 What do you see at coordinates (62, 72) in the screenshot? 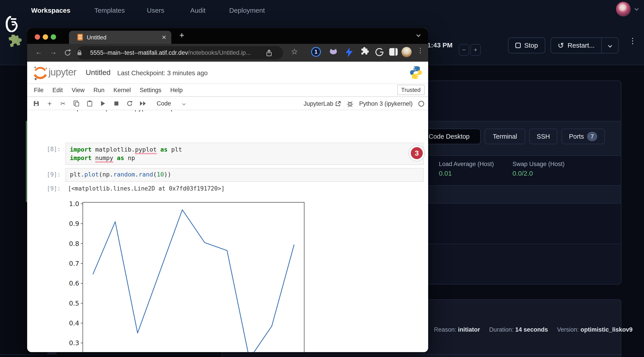
I see `jupyter-brand: jupyter` at bounding box center [62, 72].